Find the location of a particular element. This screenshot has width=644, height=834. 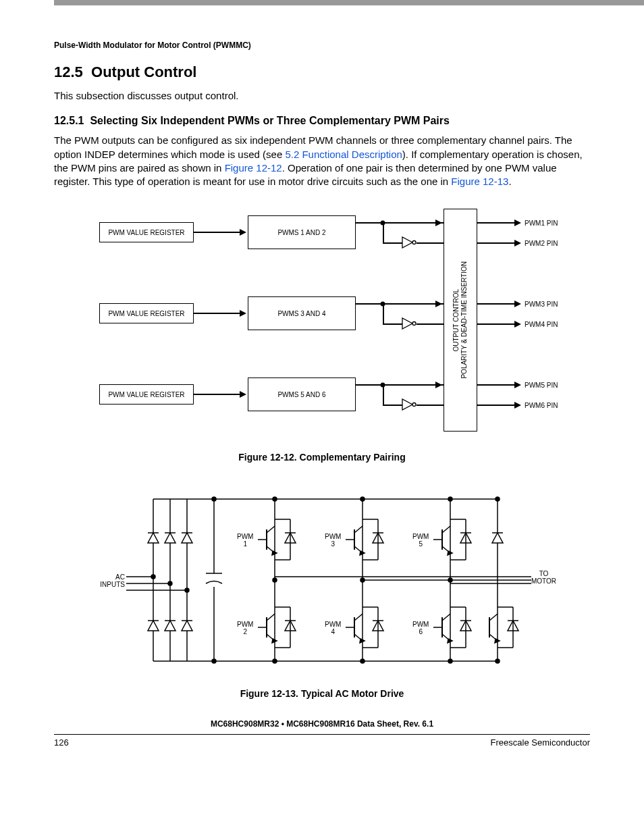

footer-doc-title: MC68HC908MR32 • MC68HC908MR16 Data Sheet… is located at coordinates (322, 724).